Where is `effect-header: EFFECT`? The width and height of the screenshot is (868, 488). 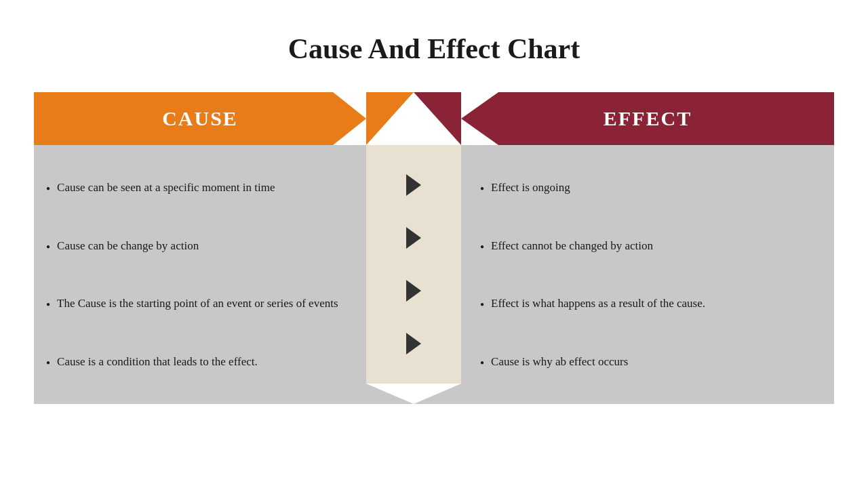
effect-header: EFFECT is located at coordinates (648, 119).